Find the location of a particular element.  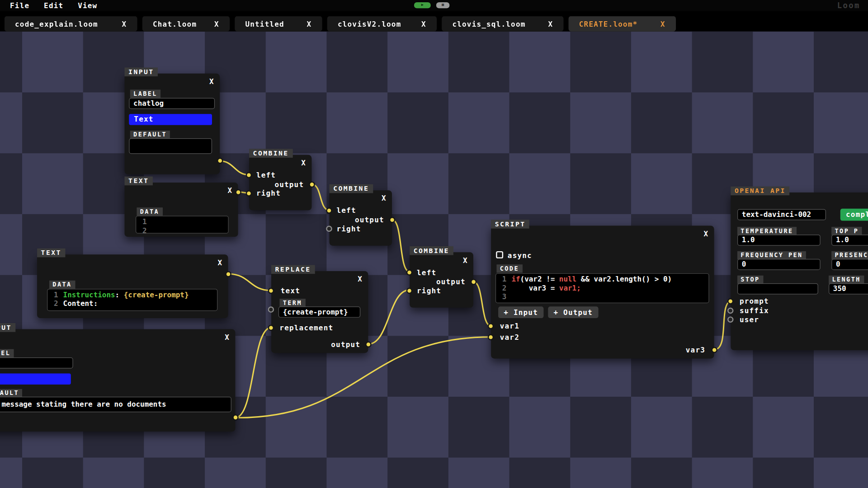

term-port is located at coordinates (271, 309).